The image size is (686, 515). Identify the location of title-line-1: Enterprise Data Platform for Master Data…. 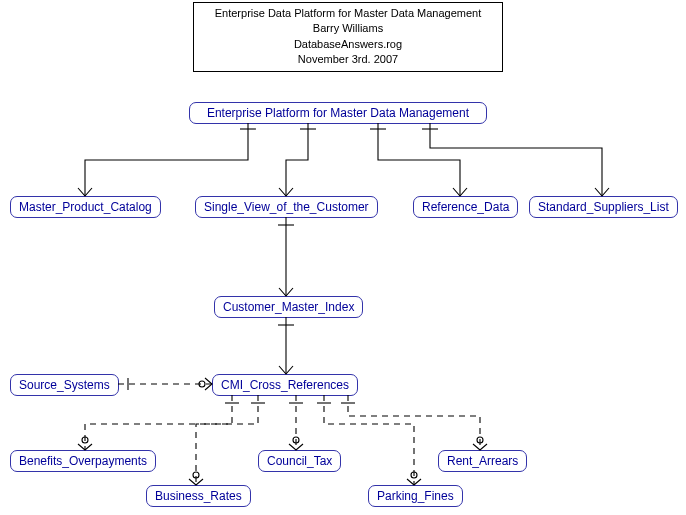
(348, 14).